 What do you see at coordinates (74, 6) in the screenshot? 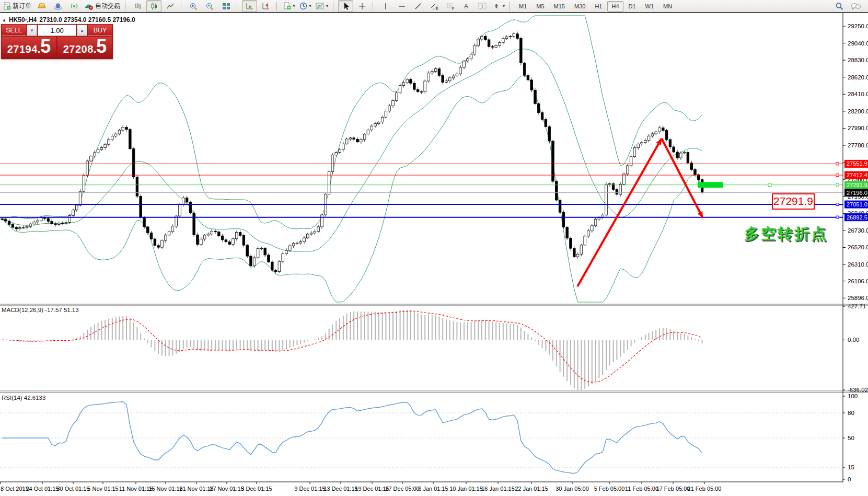
I see `signals-button` at bounding box center [74, 6].